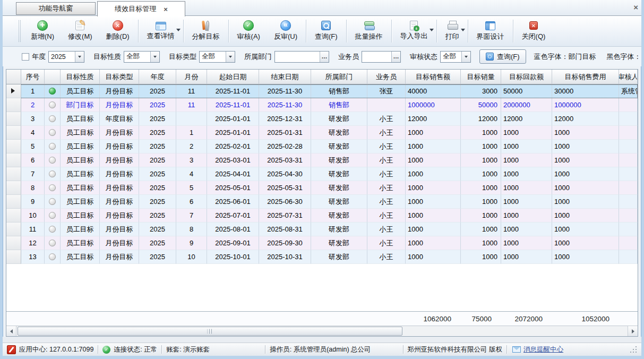 Image resolution: width=644 pixels, height=359 pixels. Describe the element at coordinates (322, 257) in the screenshot. I see `table-row: 13员工目标月份目标2025102025-10-012025-10-31研发部小…` at that location.